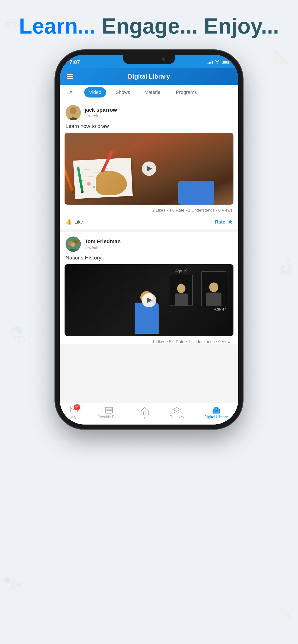  What do you see at coordinates (149, 128) in the screenshot?
I see `post-title-1: Learn how to draw` at bounding box center [149, 128].